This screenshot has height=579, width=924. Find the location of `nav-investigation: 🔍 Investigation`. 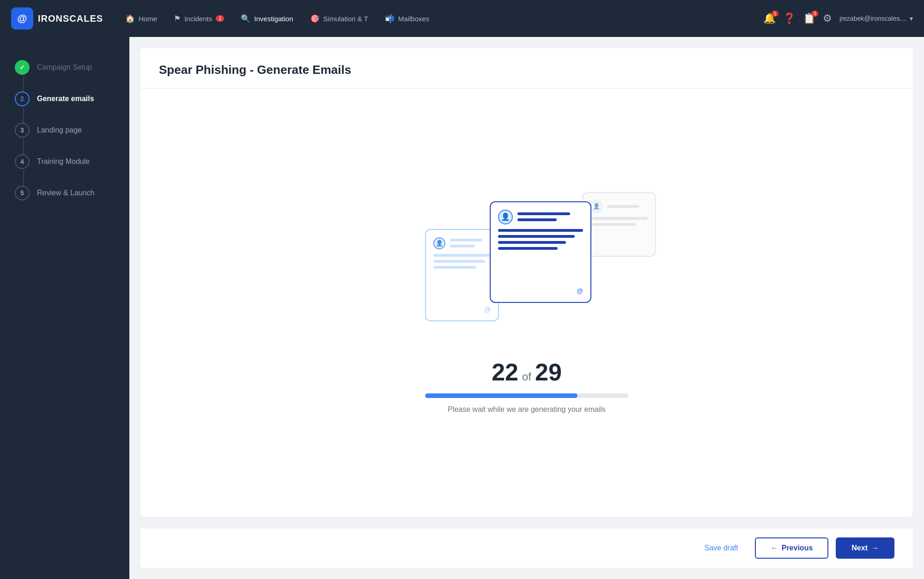

nav-investigation: 🔍 Investigation is located at coordinates (267, 18).